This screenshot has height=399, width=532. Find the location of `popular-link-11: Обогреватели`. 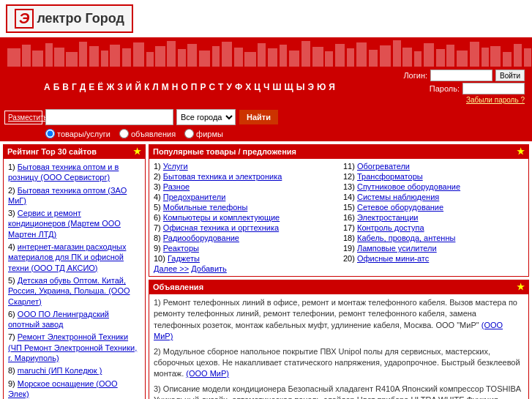

popular-link-11: Обогреватели is located at coordinates (383, 166).